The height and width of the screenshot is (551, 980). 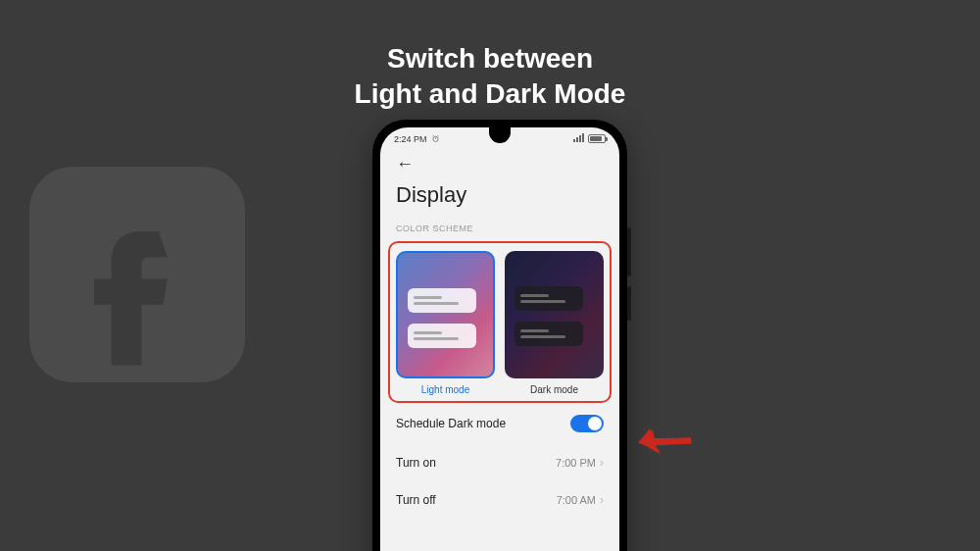 I want to click on status-time: 2:24 PM, so click(x=411, y=139).